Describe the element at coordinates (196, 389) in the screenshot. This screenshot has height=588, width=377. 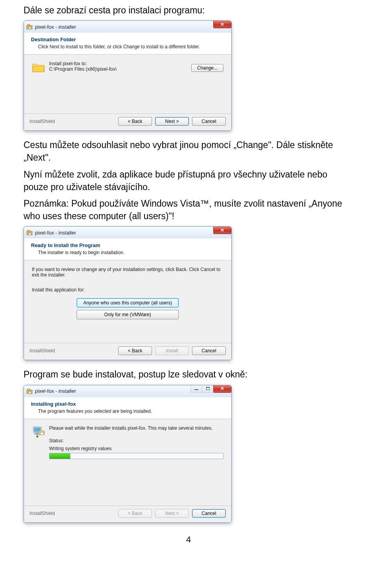
I see `minimize-button` at that location.